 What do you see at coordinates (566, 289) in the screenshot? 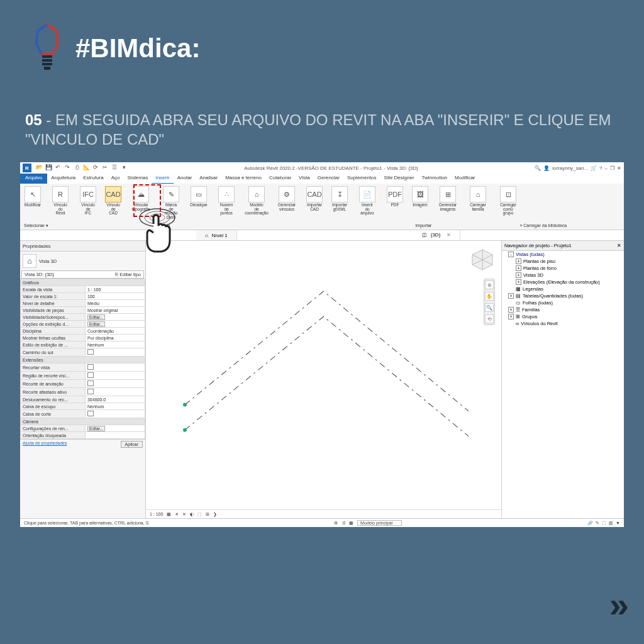
I see `tree-item: ▦Legendas` at bounding box center [566, 289].